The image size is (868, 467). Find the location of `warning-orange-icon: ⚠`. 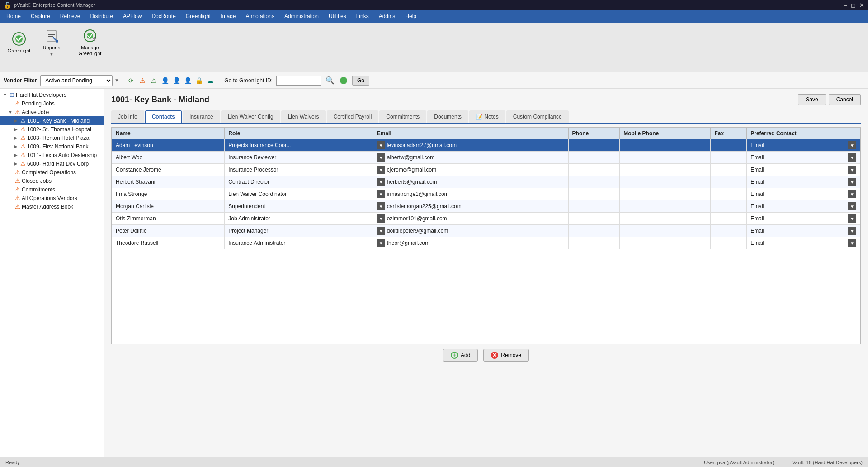

warning-orange-icon: ⚠ is located at coordinates (142, 81).